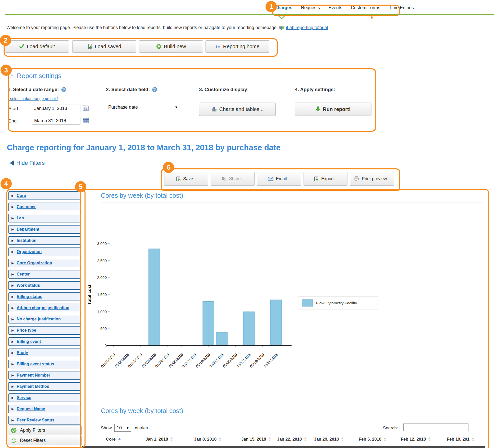 The height and width of the screenshot is (448, 494). Describe the element at coordinates (372, 439) in the screenshot. I see `column-header-feb-5-2018: Feb 5, 2018` at that location.